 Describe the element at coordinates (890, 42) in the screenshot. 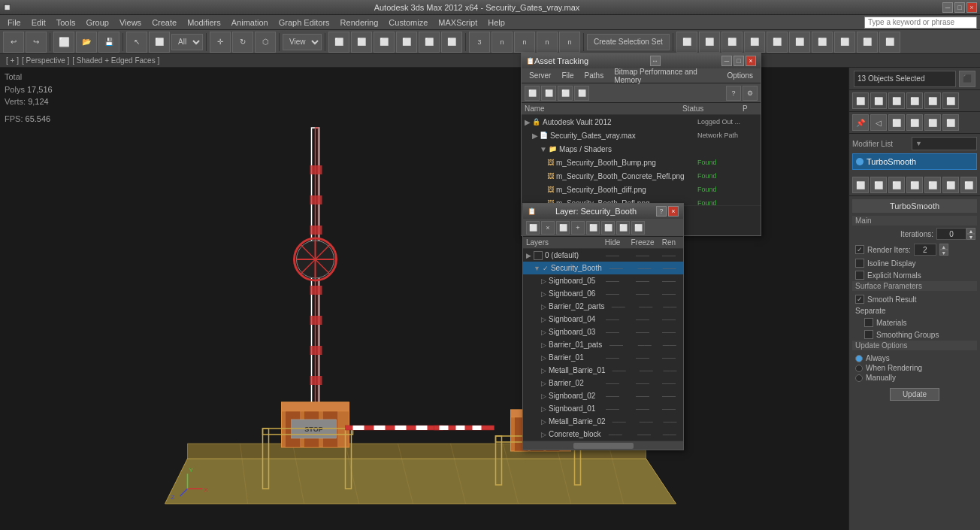

I see `tb-extra10: ⬜` at that location.